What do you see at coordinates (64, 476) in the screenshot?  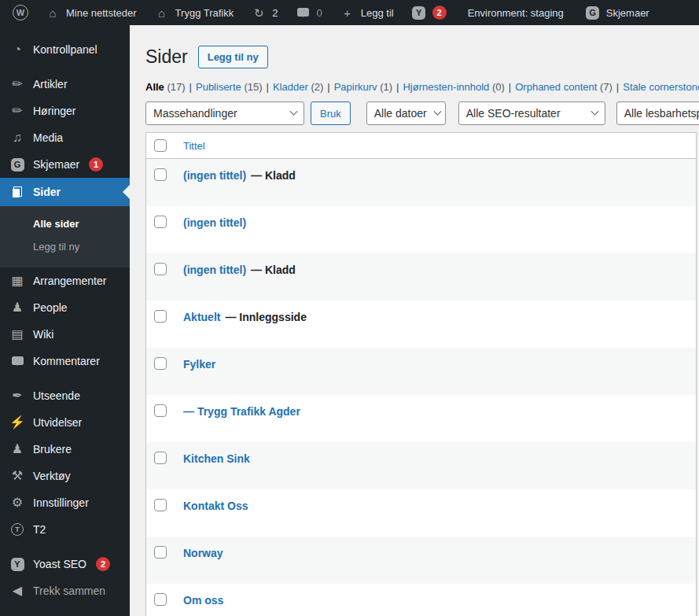 I see `sidebar-item-verkt-y: ⚒Verktøy` at bounding box center [64, 476].